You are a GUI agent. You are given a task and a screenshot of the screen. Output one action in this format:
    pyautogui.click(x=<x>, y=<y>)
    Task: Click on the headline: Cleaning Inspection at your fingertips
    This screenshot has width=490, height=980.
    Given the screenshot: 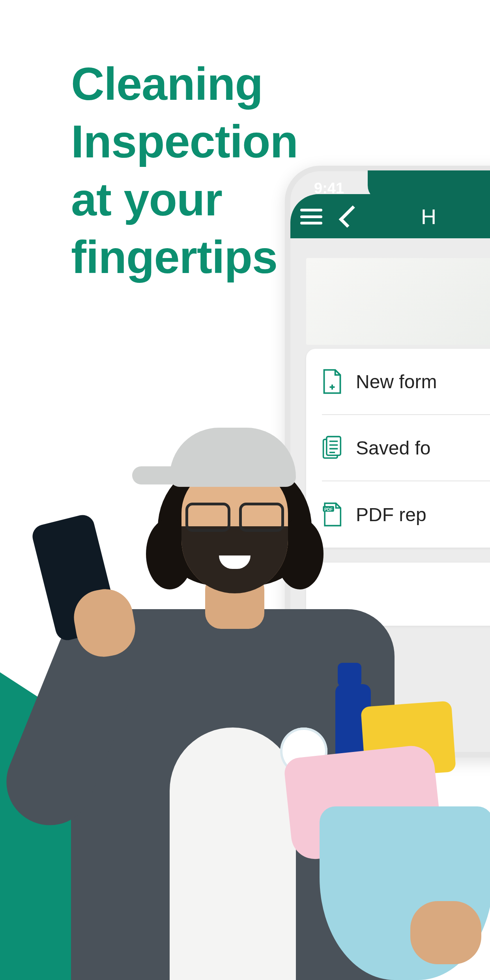 What is the action you would take?
    pyautogui.click(x=185, y=170)
    